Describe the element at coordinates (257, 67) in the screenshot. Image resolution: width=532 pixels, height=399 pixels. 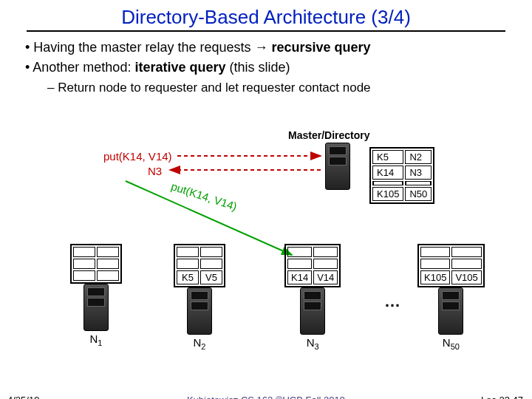
I see `bullet-2-post: (this slide)` at that location.